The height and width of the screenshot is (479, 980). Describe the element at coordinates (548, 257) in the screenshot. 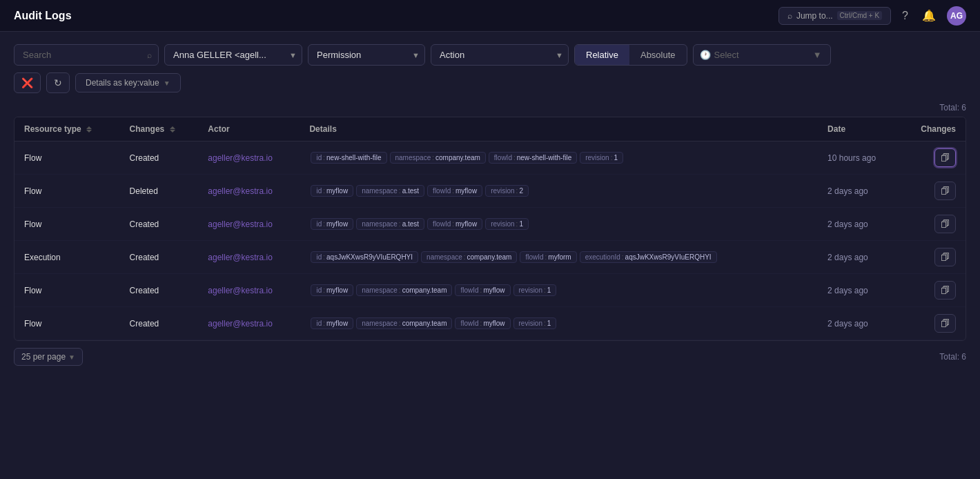

I see `tag-badge: flowId:myform` at that location.